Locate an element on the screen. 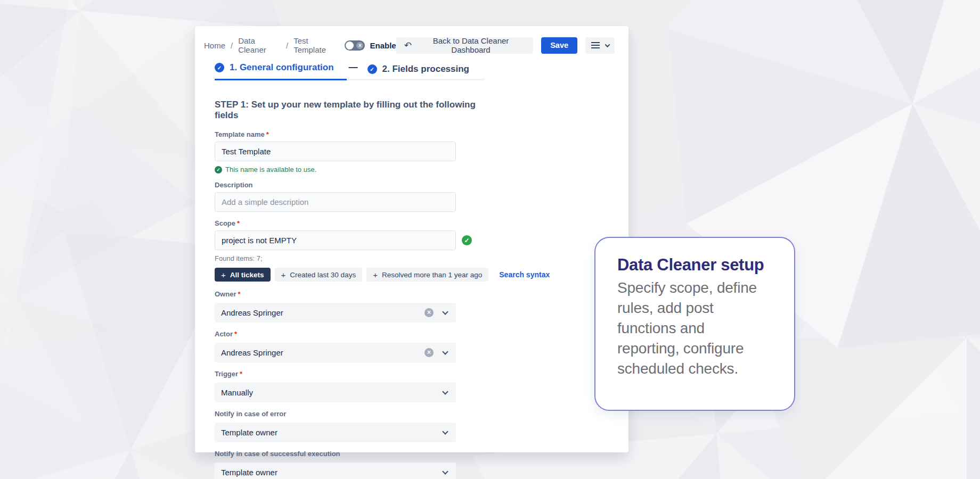  breadcrumb-data-cleaner: Data Cleaner is located at coordinates (259, 45).